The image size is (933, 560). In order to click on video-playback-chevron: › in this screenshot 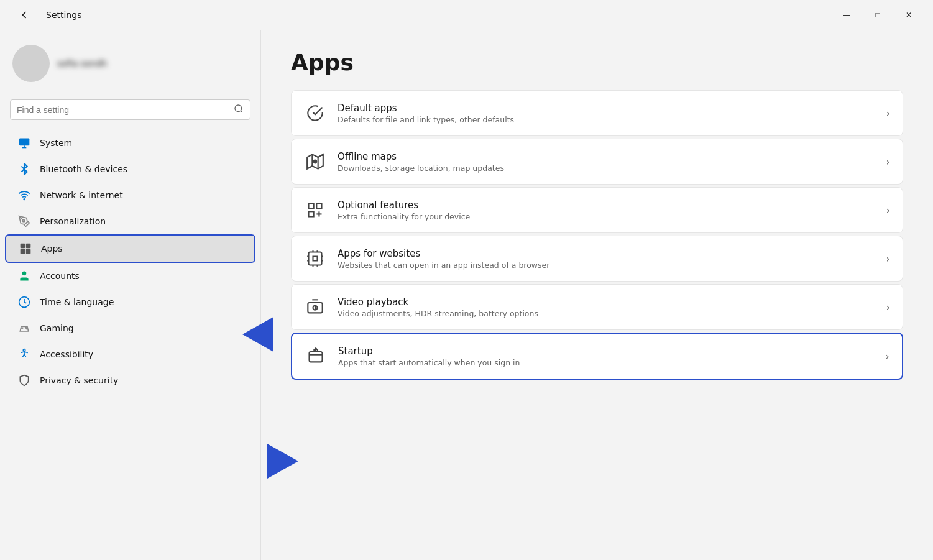, I will do `click(888, 307)`.